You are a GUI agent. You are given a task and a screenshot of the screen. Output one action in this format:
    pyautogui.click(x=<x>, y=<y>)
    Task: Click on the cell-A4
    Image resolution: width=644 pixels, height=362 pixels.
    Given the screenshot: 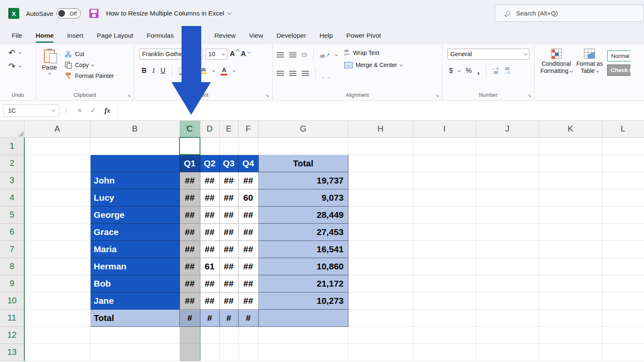 What is the action you would take?
    pyautogui.click(x=57, y=198)
    